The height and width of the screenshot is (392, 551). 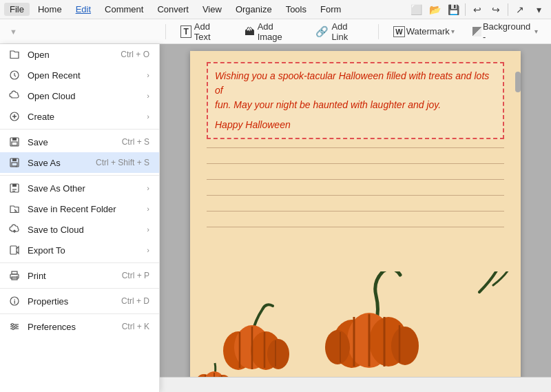 I want to click on menu-item-open-cloud: Open Cloud ›, so click(x=80, y=96).